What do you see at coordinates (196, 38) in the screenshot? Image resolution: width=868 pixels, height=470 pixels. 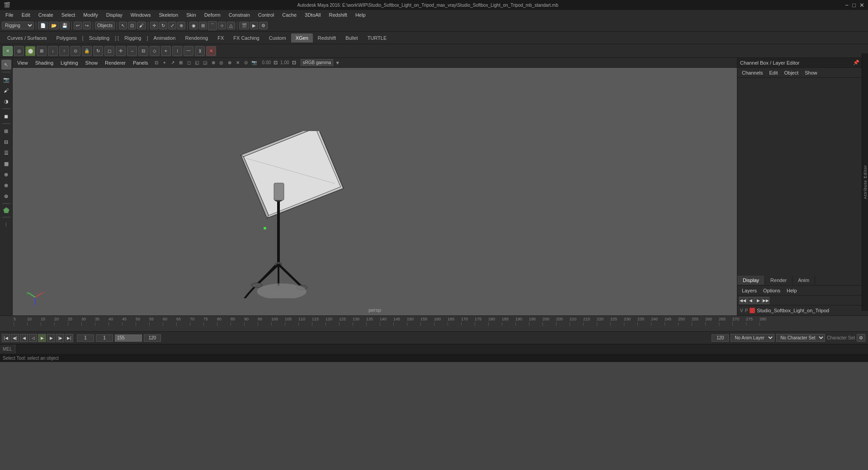 I see `tab-rendering: Rendering` at bounding box center [196, 38].